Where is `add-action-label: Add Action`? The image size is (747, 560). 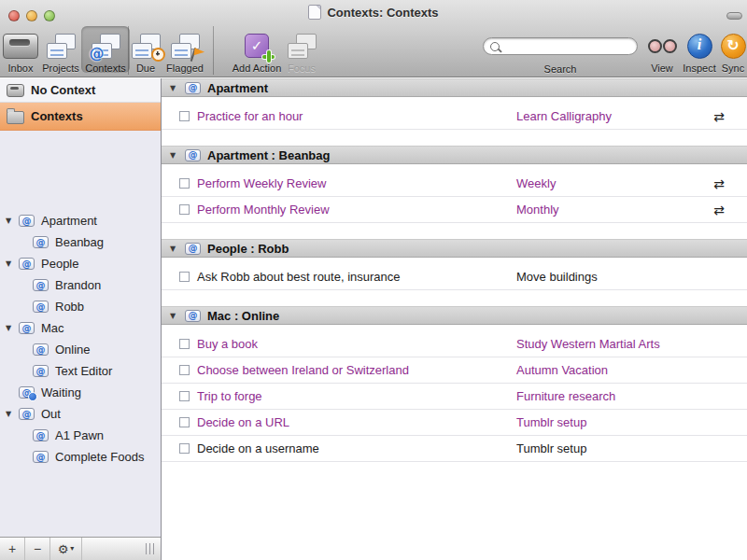
add-action-label: Add Action is located at coordinates (258, 69).